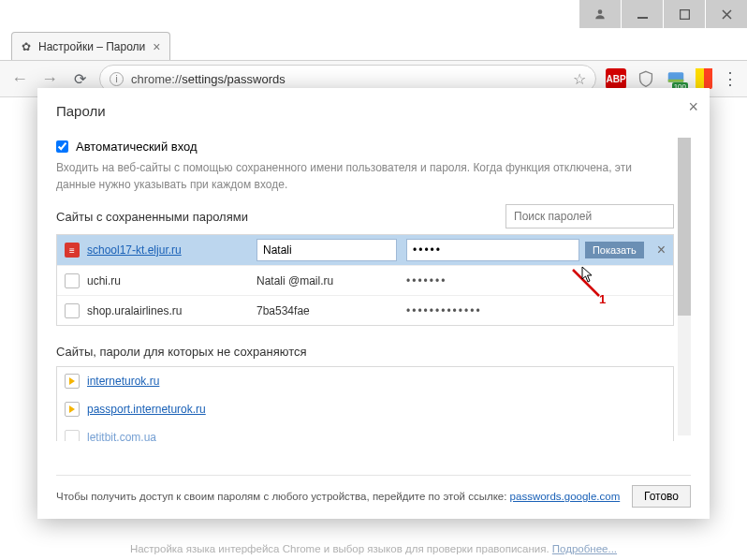 The image size is (747, 560). Describe the element at coordinates (584, 549) in the screenshot. I see `background-hint-link: Подробнее...` at that location.